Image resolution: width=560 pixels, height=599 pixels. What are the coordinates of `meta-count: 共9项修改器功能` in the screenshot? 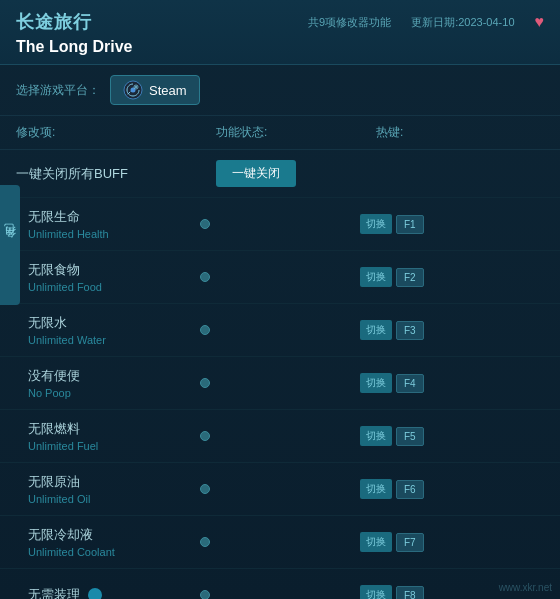 It's located at (350, 22).